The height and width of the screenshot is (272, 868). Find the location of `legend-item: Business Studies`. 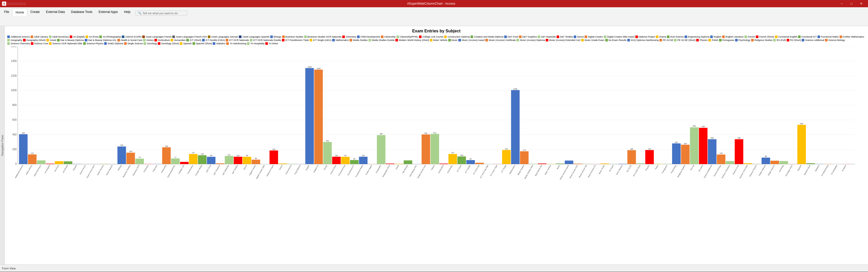

legend-item: Business Studies is located at coordinates (292, 37).